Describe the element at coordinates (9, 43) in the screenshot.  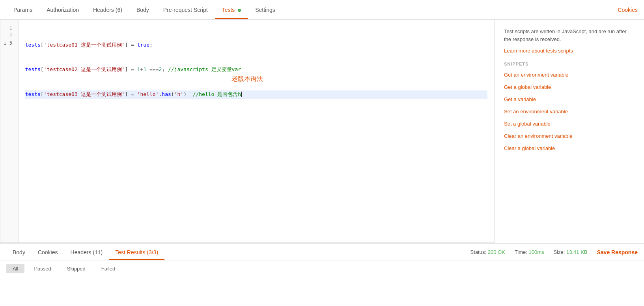
I see `line-number-3: i 3` at that location.